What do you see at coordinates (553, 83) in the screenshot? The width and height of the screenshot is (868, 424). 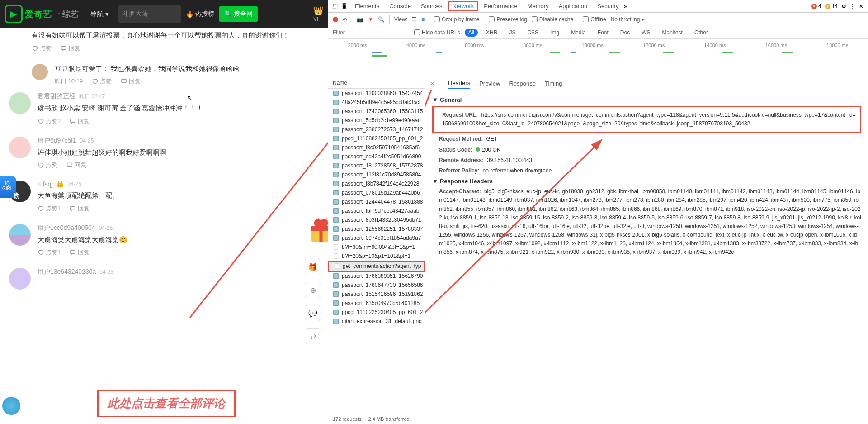 I see `tab-timing: Timing` at bounding box center [553, 83].